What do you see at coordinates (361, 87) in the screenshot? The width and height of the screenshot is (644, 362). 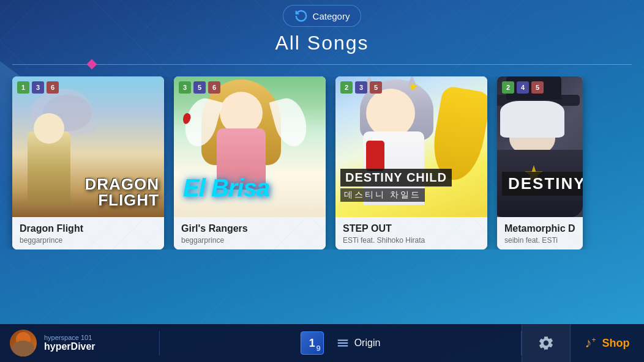 I see `diff-badge-3-med: 3` at bounding box center [361, 87].